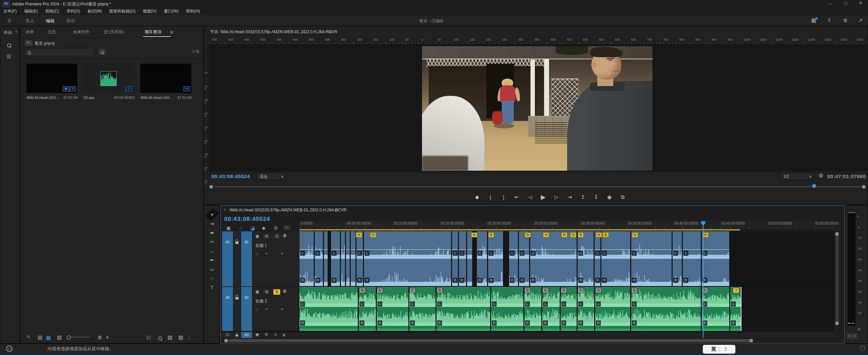 Image resolution: width=868 pixels, height=355 pixels. Describe the element at coordinates (30, 32) in the screenshot. I see `tab-效果: 效果` at that location.